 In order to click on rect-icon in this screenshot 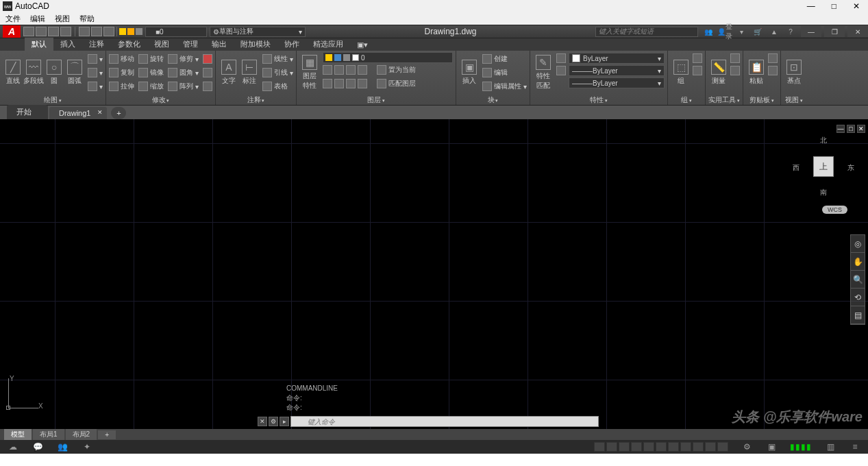, I will do `click(92, 59)`.